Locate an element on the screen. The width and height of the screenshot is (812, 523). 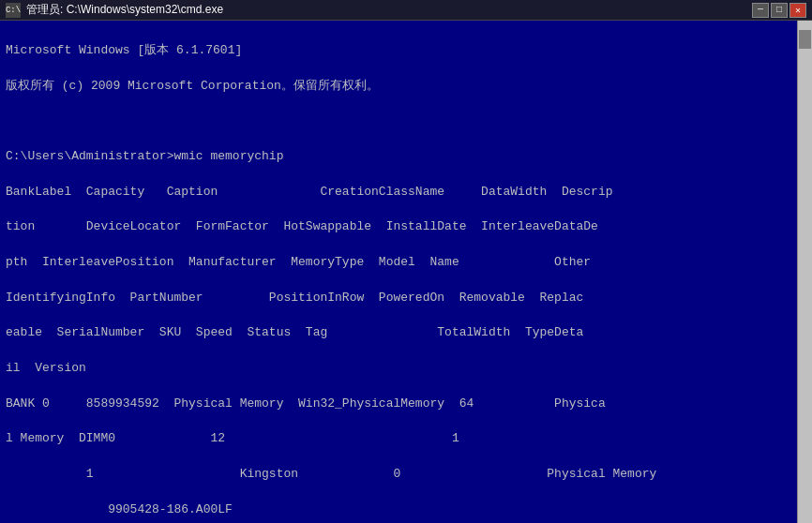
output-line-13: 1 Kingston 0 Physical Memory is located at coordinates (406, 474).